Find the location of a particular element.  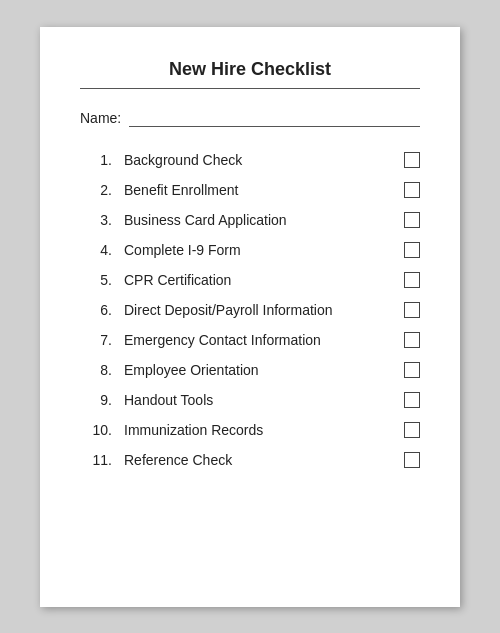

item-label: Background Check is located at coordinates (264, 160).